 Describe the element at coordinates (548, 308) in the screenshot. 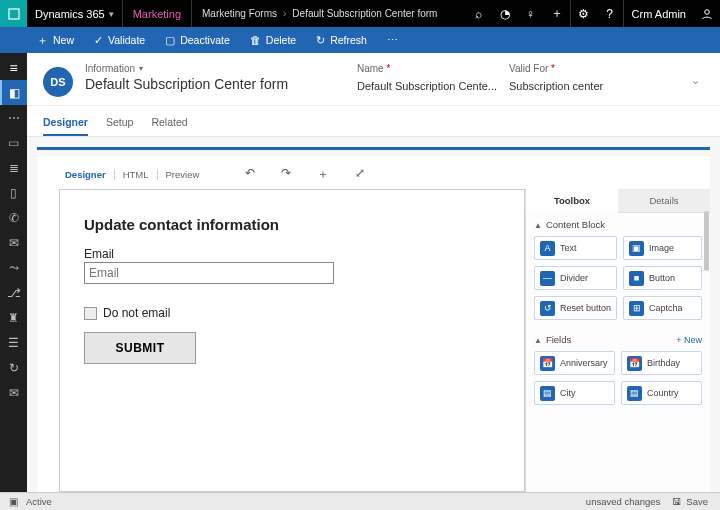

I see `tool-icon: ↺` at that location.